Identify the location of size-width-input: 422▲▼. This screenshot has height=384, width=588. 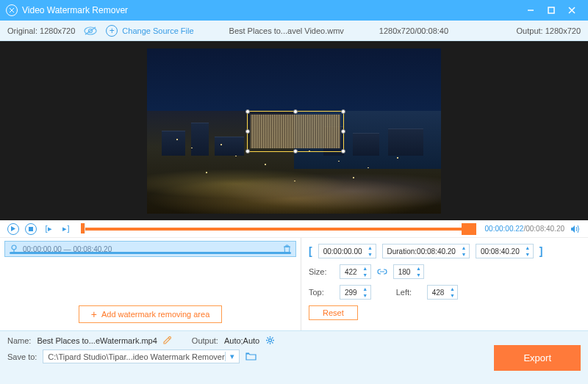
(356, 272).